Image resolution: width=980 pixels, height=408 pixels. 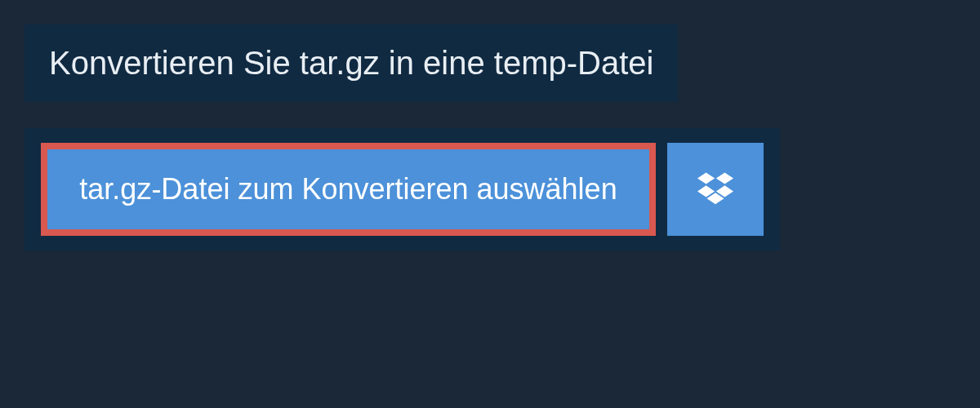 I want to click on select-file-button: tar.gz-Datei zum Konvertieren auswählen, so click(x=348, y=189).